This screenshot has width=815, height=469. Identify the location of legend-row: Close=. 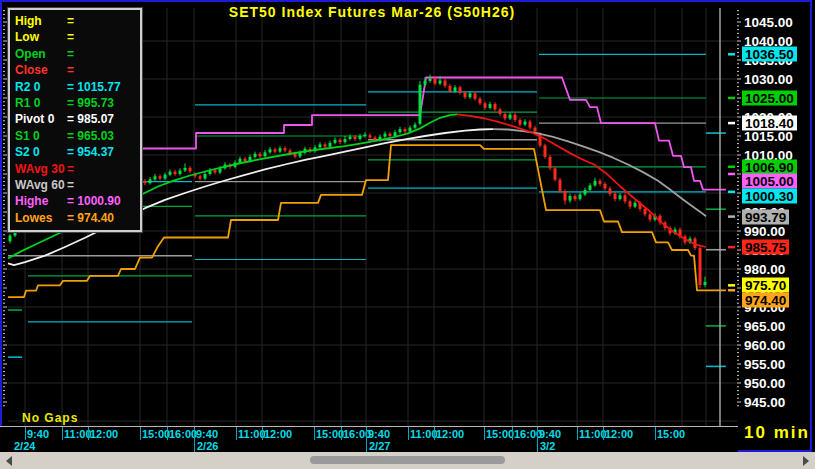
(75, 70).